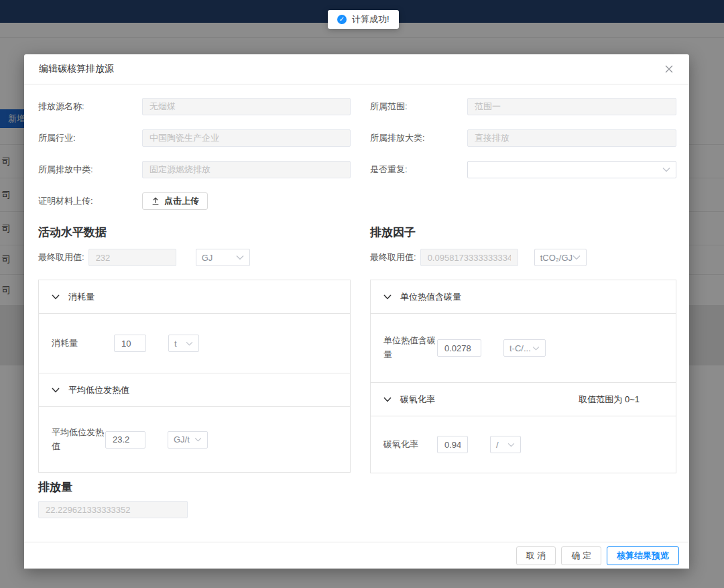 This screenshot has height=588, width=724. Describe the element at coordinates (524, 348) in the screenshot. I see `carbon-content-unit-select: t-C/...` at that location.